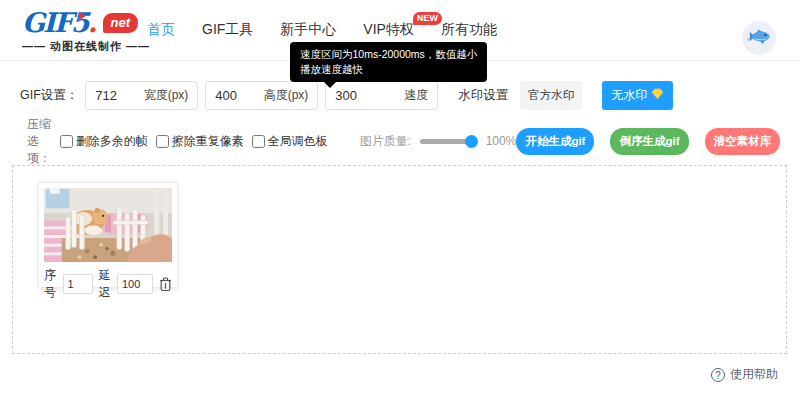 This screenshot has width=800, height=407. Describe the element at coordinates (502, 141) in the screenshot. I see `quality-percent: 100%` at that location.